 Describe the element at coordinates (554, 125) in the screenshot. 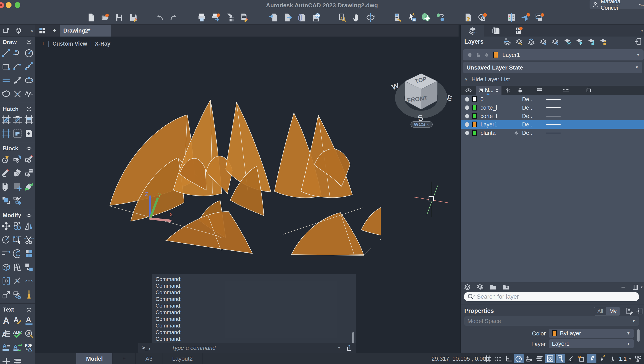

I see `layer-linetype-sample` at that location.